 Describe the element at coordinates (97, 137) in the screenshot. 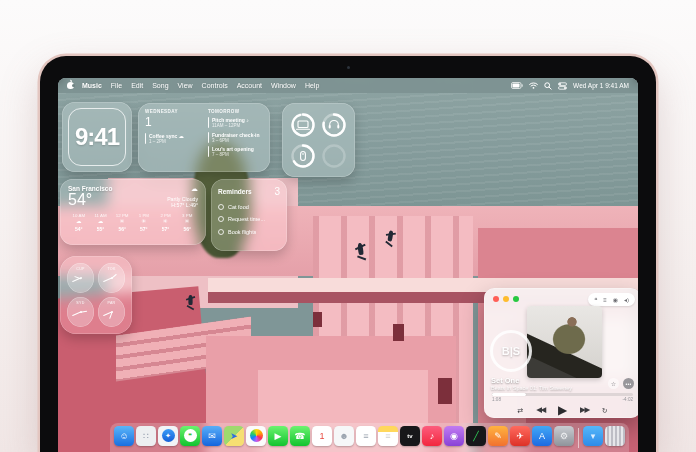

I see `clock-widget: 9:41` at that location.